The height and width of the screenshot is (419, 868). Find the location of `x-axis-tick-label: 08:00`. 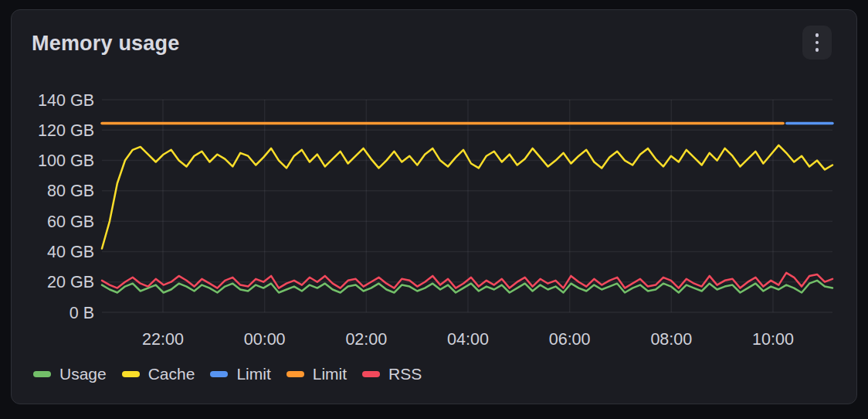

x-axis-tick-label: 08:00 is located at coordinates (671, 339).